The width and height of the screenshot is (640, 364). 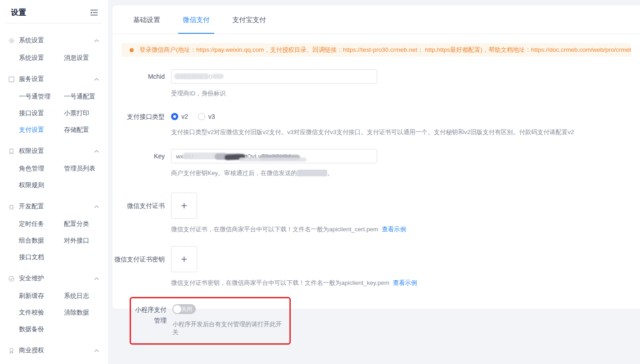 What do you see at coordinates (142, 84) in the screenshot?
I see `mchid-label: Mchid` at bounding box center [142, 84].